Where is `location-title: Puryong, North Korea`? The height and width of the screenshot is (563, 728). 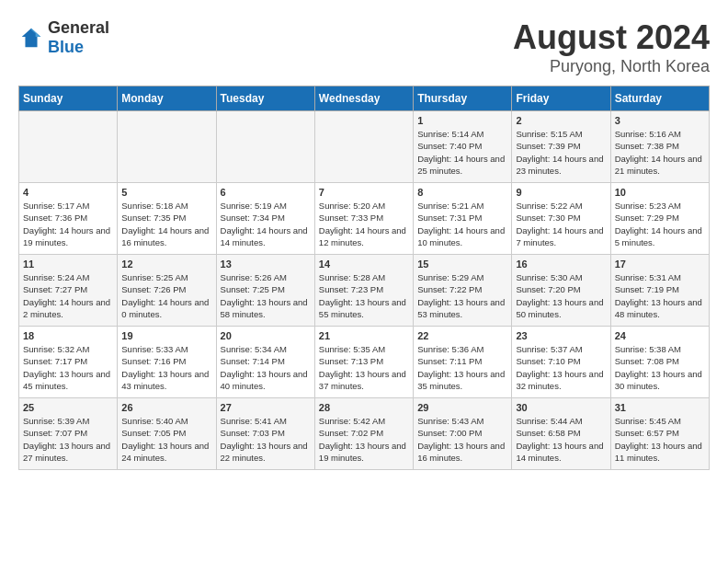 location-title: Puryong, North Korea is located at coordinates (611, 66).